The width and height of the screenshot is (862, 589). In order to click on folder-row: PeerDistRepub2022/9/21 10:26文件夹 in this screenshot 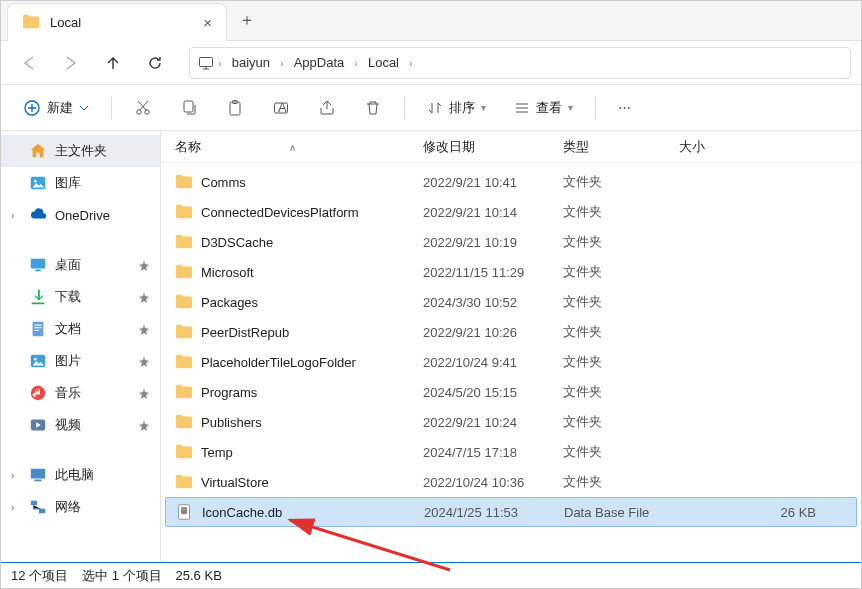, I will do `click(511, 332)`.